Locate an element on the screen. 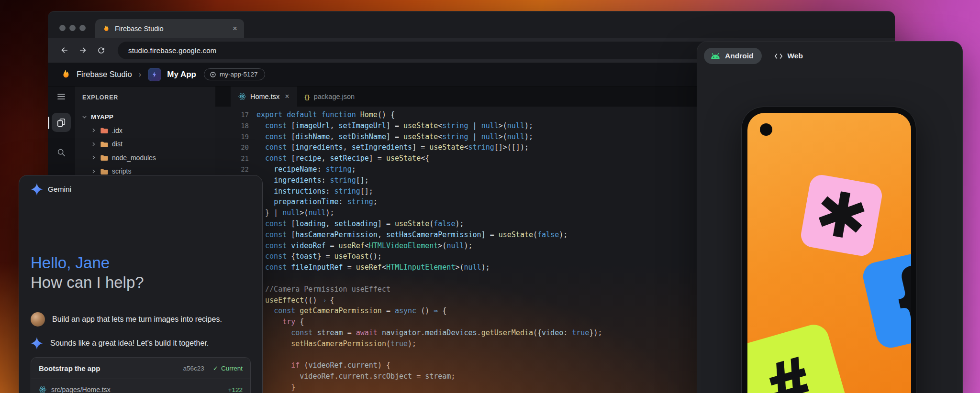 The height and width of the screenshot is (393, 980). browser-tab: Firebase Studio × is located at coordinates (169, 29).